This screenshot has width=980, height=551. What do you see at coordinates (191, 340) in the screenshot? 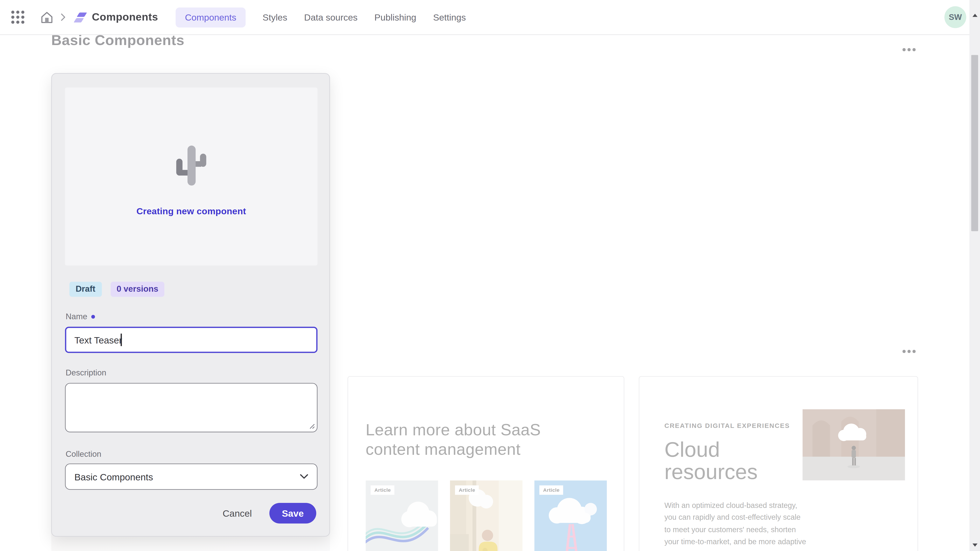
I see `name-input` at bounding box center [191, 340].